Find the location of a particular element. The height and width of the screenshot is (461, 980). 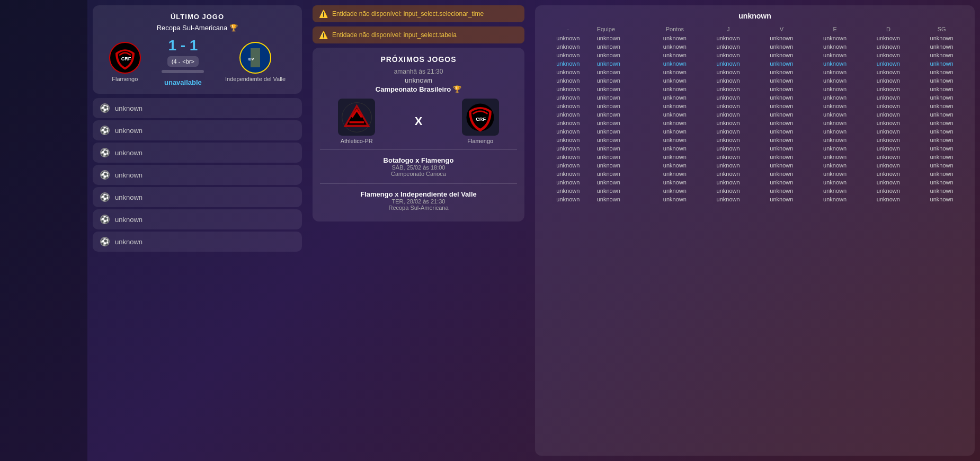

nav-icon-1: ⚽ is located at coordinates (105, 130).